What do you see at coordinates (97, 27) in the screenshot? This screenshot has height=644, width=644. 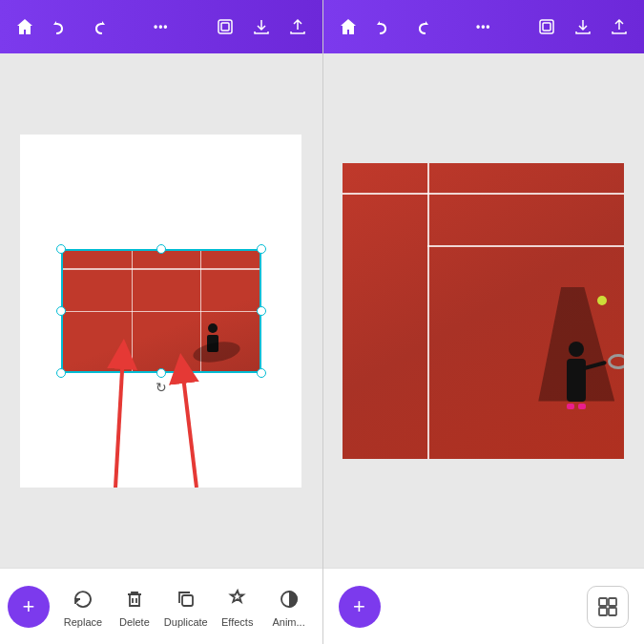 I see `redo-button` at bounding box center [97, 27].